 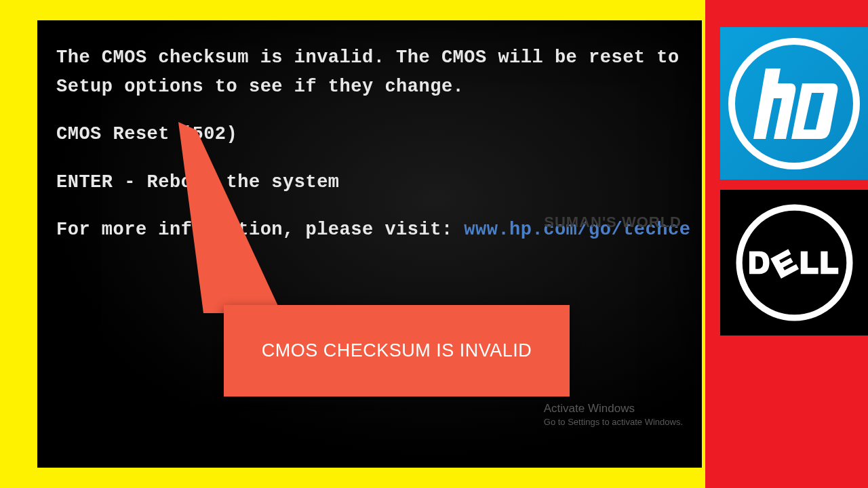 What do you see at coordinates (397, 351) in the screenshot?
I see `callout-text: CMOS CHECKSUM IS INVALID` at bounding box center [397, 351].